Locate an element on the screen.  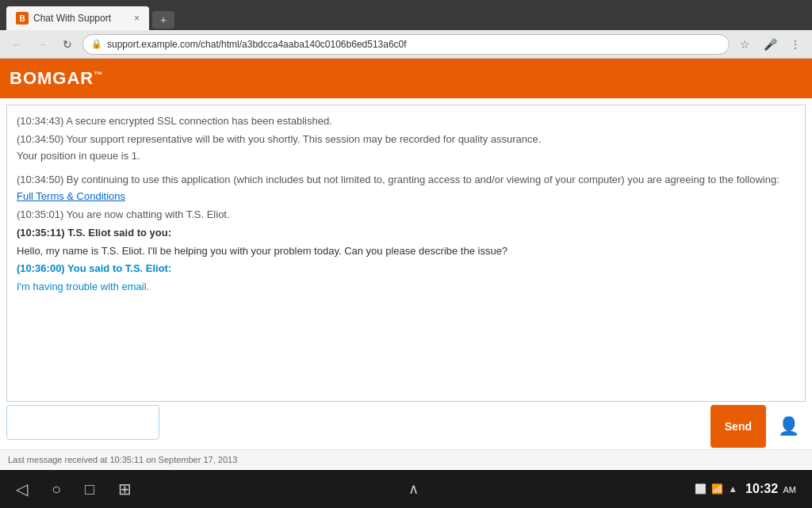
tab-favicon: B is located at coordinates (22, 18).